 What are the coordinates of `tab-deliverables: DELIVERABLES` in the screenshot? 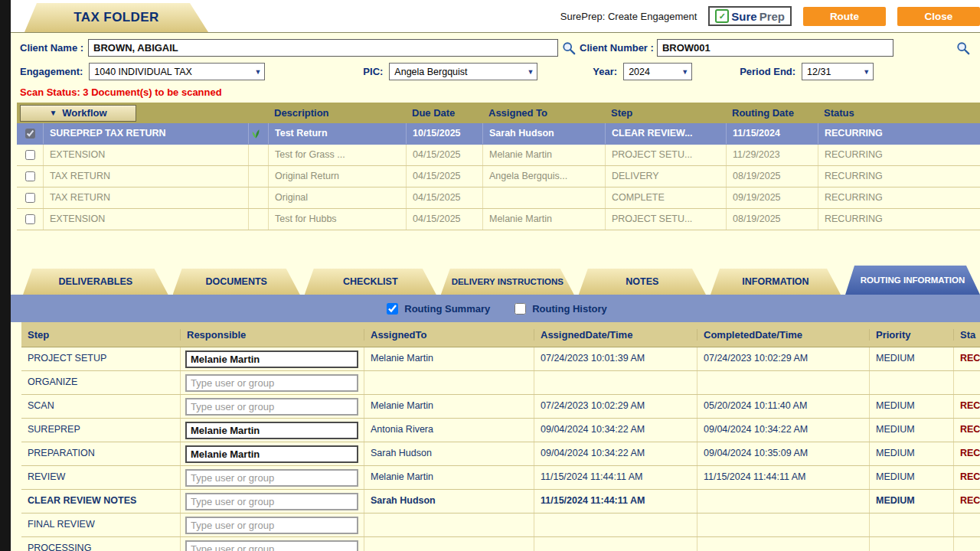 It's located at (96, 282).